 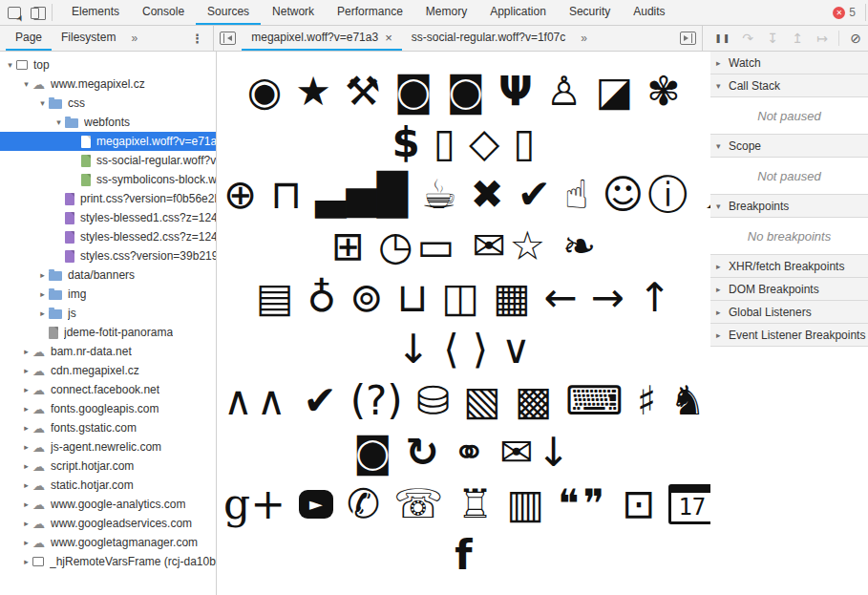 I want to click on navigator-tab-page: Page, so click(x=29, y=38).